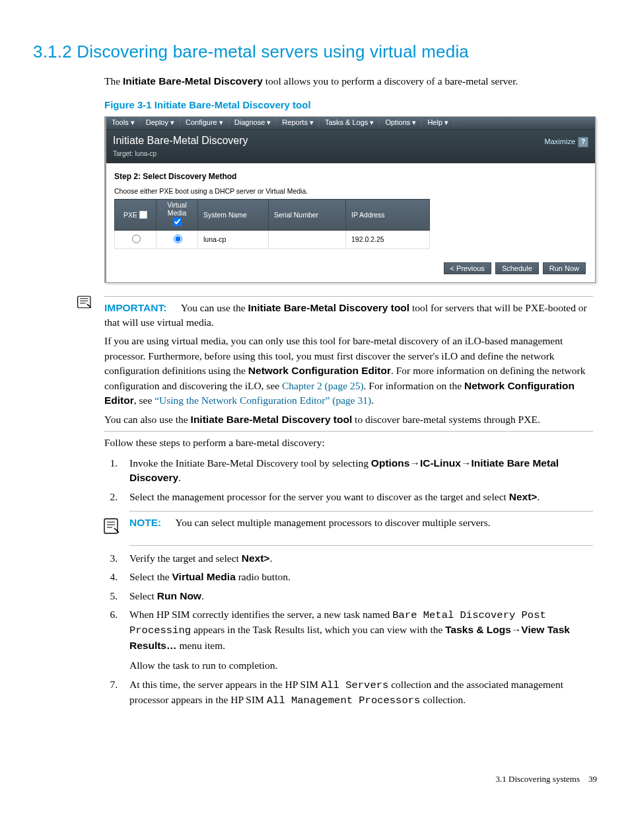 The width and height of the screenshot is (630, 840). What do you see at coordinates (234, 239) in the screenshot?
I see `cell-system-name: luna-cp` at bounding box center [234, 239].